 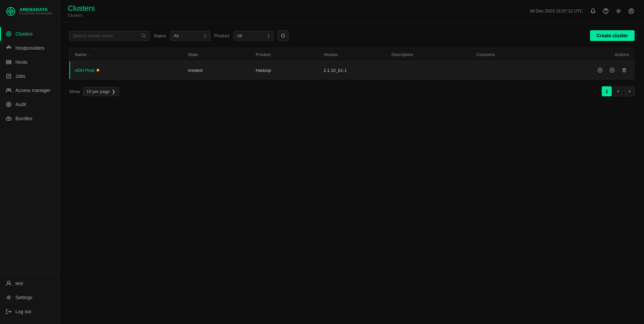 What do you see at coordinates (619, 11) in the screenshot?
I see `settings-button` at bounding box center [619, 11].